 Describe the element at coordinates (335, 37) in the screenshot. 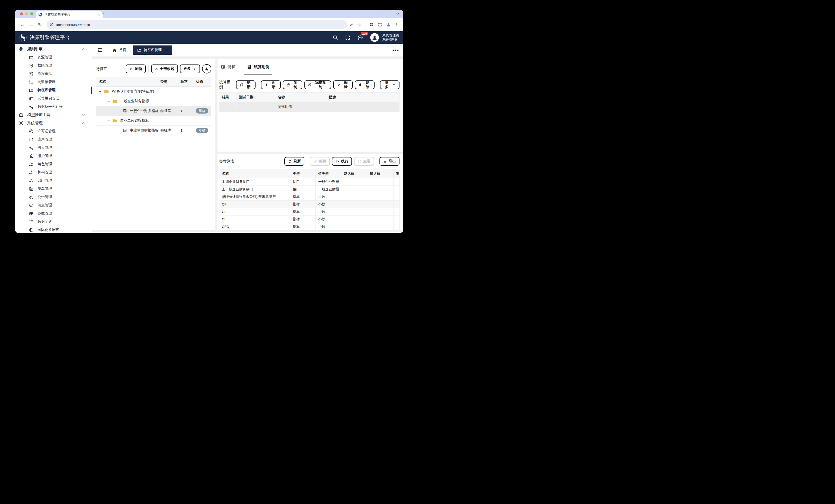

I see `search-icon` at that location.